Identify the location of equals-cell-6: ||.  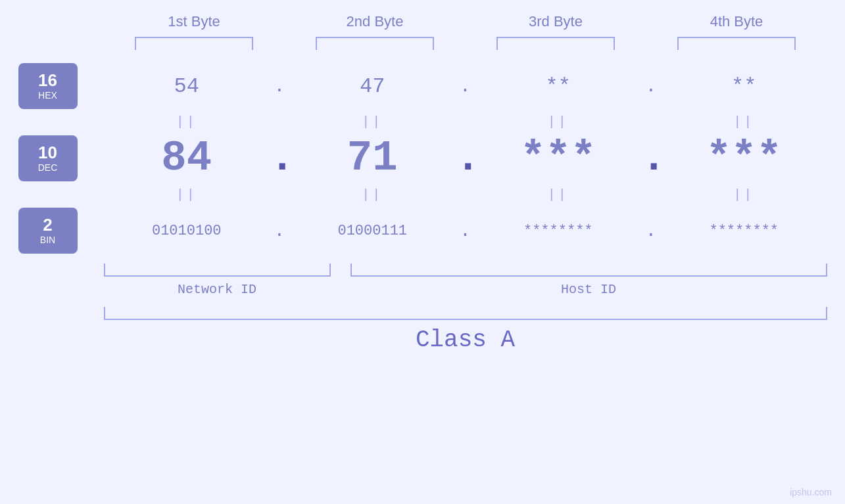
(372, 195).